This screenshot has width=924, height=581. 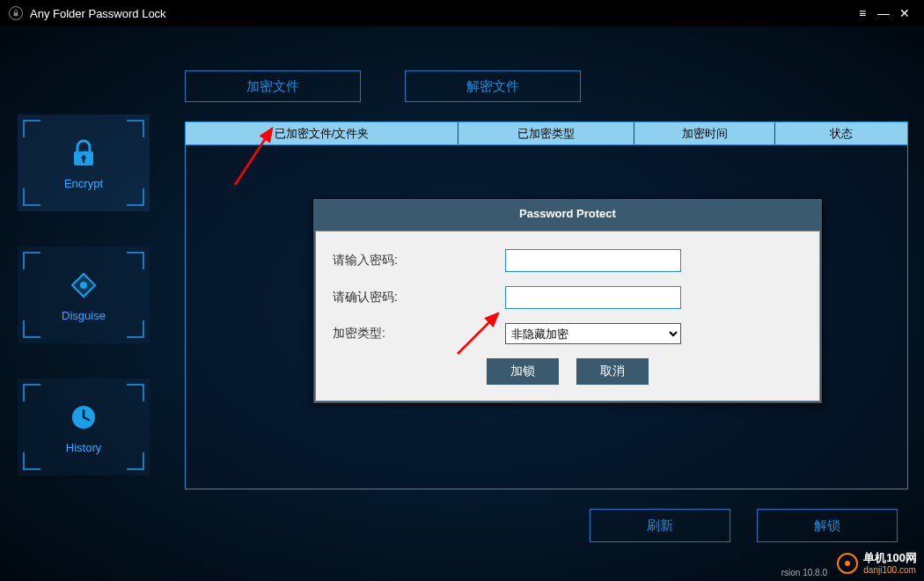 I want to click on close-button: ✕, so click(x=905, y=13).